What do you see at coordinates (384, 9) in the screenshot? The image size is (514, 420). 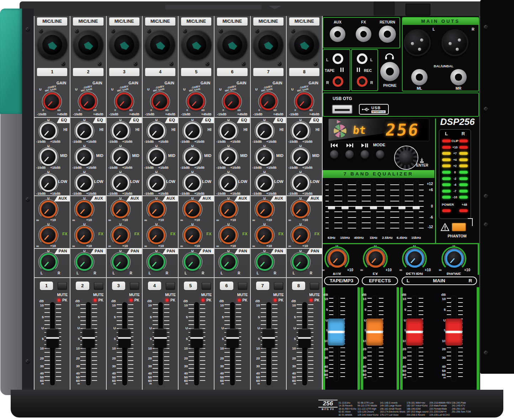 I see `power-switch` at bounding box center [384, 9].